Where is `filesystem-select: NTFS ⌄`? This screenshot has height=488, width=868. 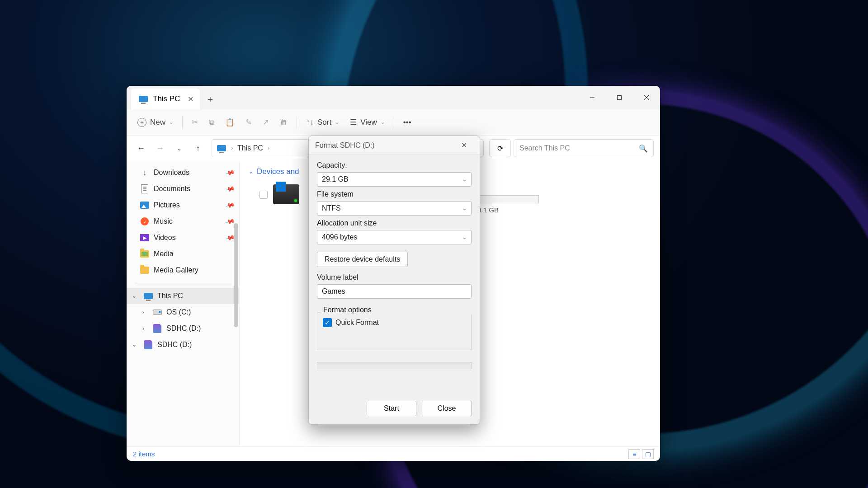
filesystem-select: NTFS ⌄ is located at coordinates (394, 208).